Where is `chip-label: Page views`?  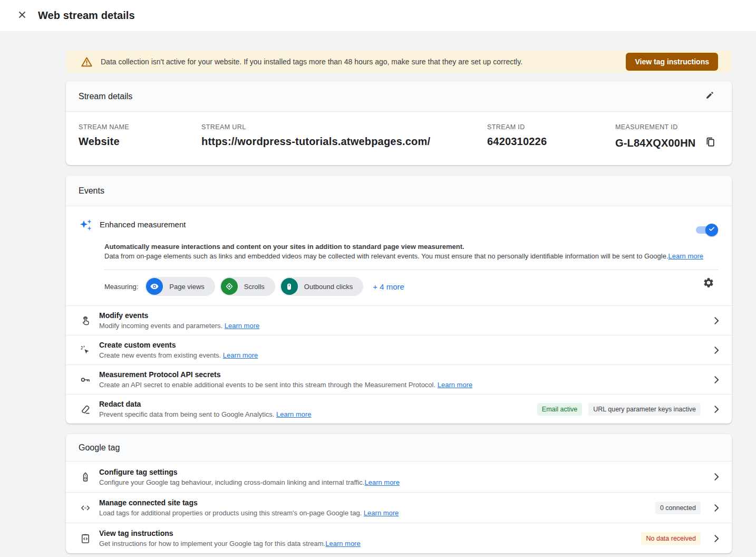 chip-label: Page views is located at coordinates (188, 287).